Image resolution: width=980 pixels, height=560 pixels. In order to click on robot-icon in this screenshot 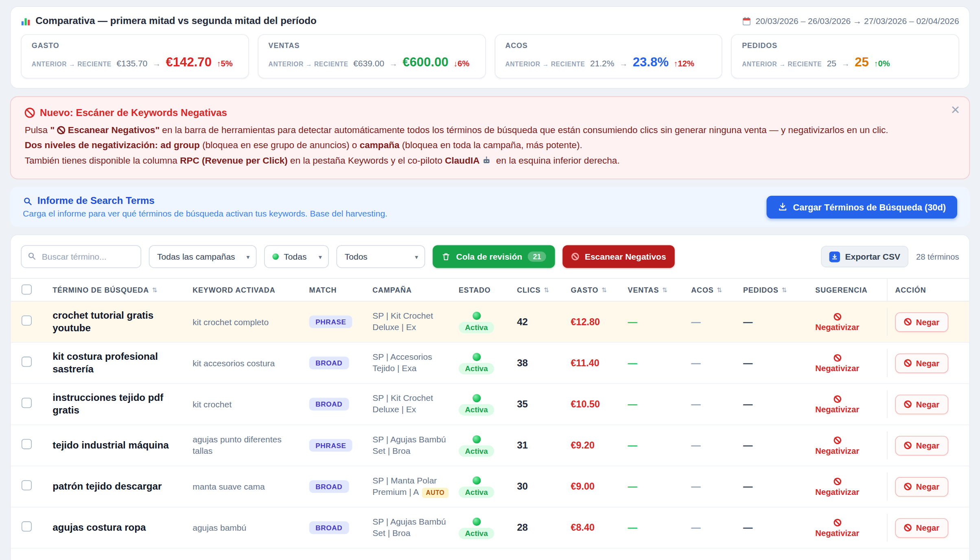, I will do `click(487, 160)`.